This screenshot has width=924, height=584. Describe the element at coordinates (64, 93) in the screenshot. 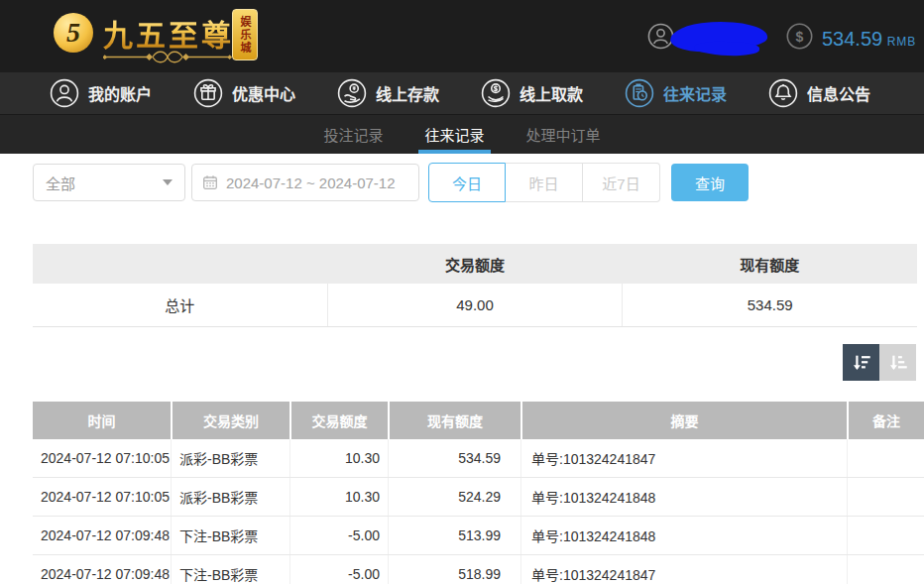

I see `user-icon` at that location.